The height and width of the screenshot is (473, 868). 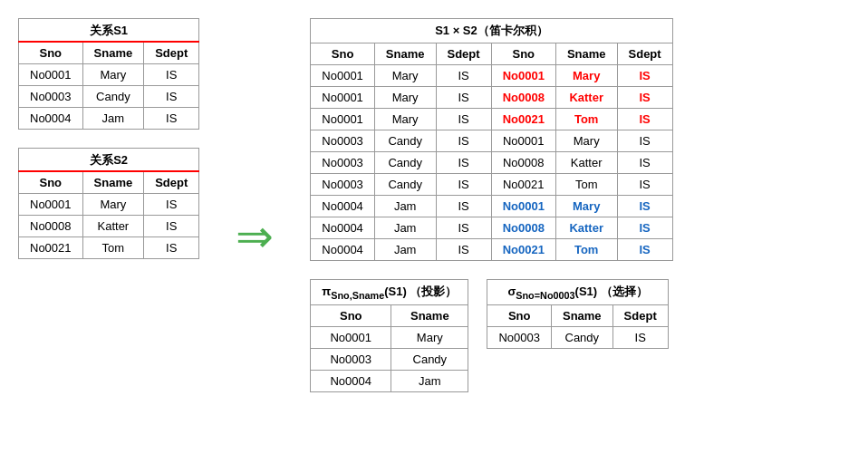 I want to click on bottom-section: πSno,Sname(S1) （投影） Sno Sname No0001Mary…, so click(x=580, y=335).